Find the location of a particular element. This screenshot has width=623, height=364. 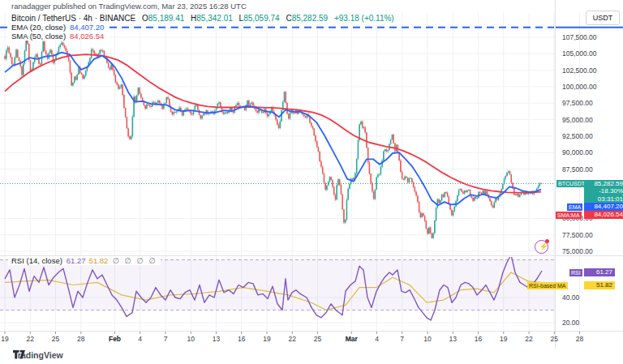

rsi-legend-row: RSI (14, close)61.2751.82∅ ∅ ∅ ∅ is located at coordinates (84, 261).